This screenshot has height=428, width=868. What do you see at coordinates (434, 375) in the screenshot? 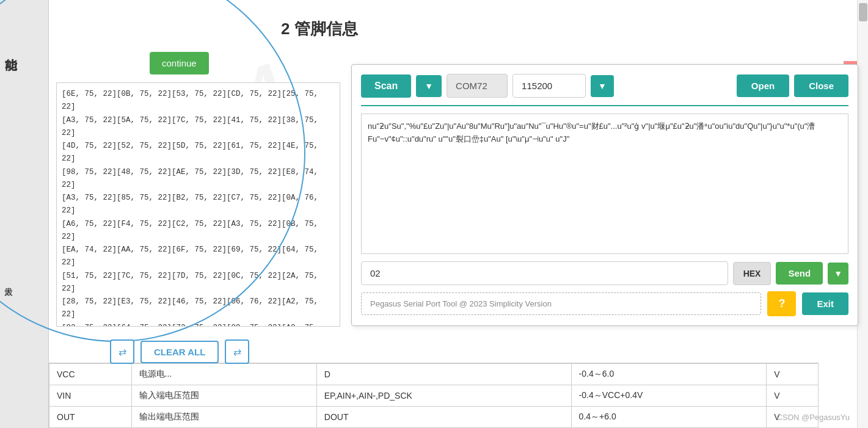
I see `table-row: VCC 电源电... D -0.4～6.0 V` at bounding box center [434, 375].